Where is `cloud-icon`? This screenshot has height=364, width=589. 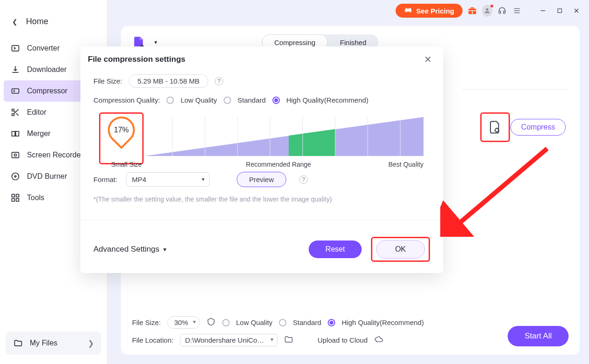
cloud-icon is located at coordinates (379, 340).